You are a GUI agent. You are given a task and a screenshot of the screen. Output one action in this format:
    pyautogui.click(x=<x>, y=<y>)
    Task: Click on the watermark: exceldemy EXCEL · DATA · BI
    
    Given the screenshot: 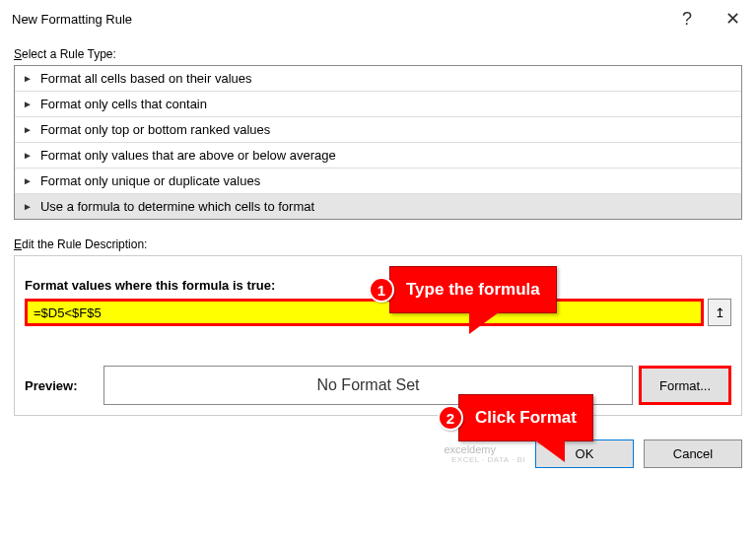 What is the action you would take?
    pyautogui.click(x=485, y=453)
    